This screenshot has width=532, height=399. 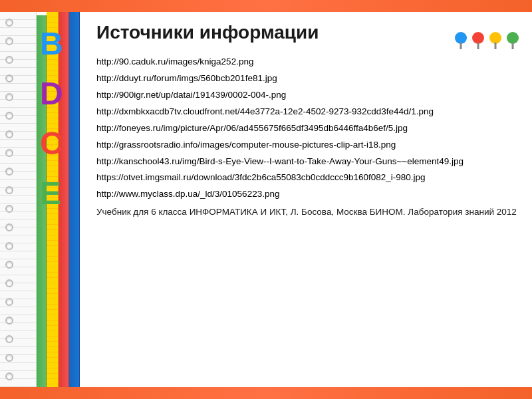 I want to click on letter-b: B, so click(x=52, y=44).